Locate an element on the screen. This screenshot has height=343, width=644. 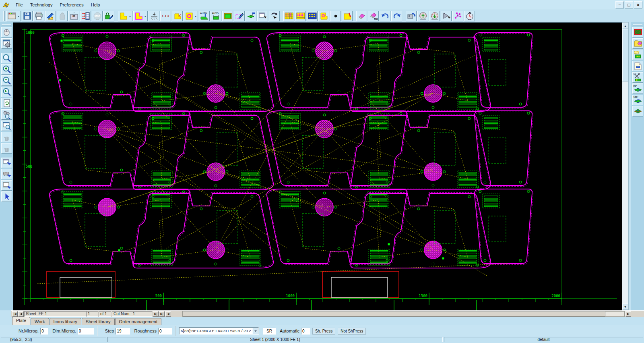
auto-index-button: AUTO is located at coordinates (216, 16).